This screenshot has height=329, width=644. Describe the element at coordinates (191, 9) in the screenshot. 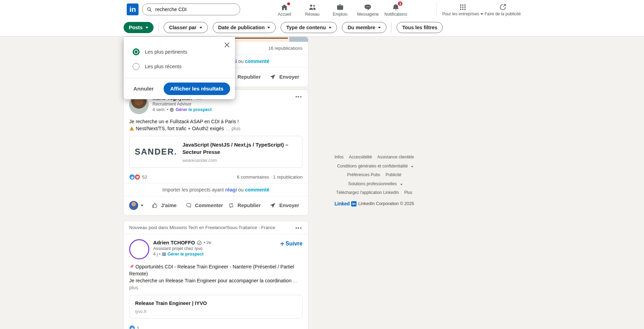

I see `search-box` at that location.